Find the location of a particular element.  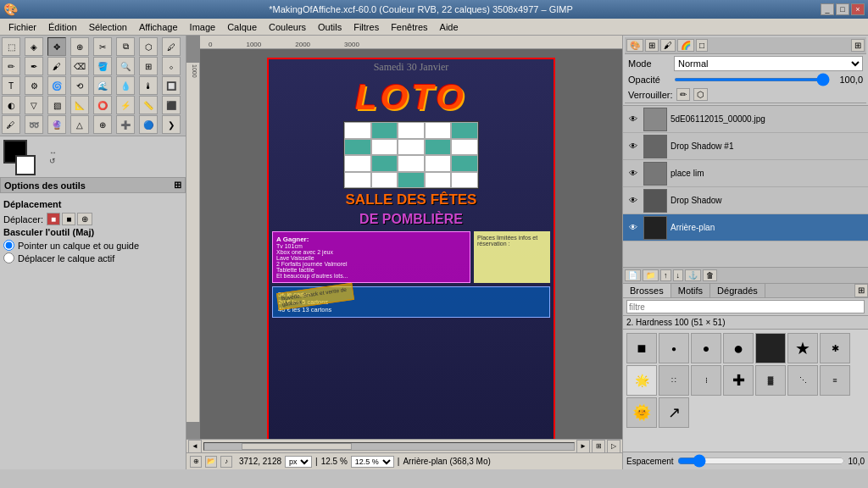

menu-selection: Sélection is located at coordinates (108, 27).